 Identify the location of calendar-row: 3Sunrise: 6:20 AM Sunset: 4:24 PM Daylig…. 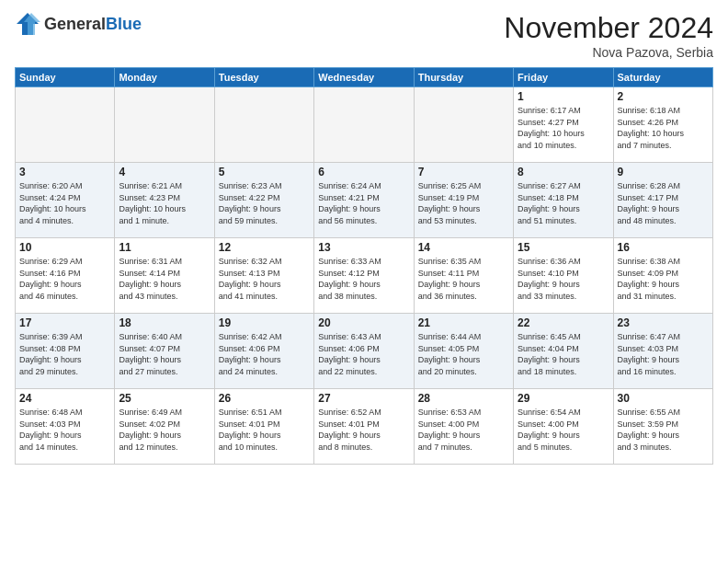
(364, 201).